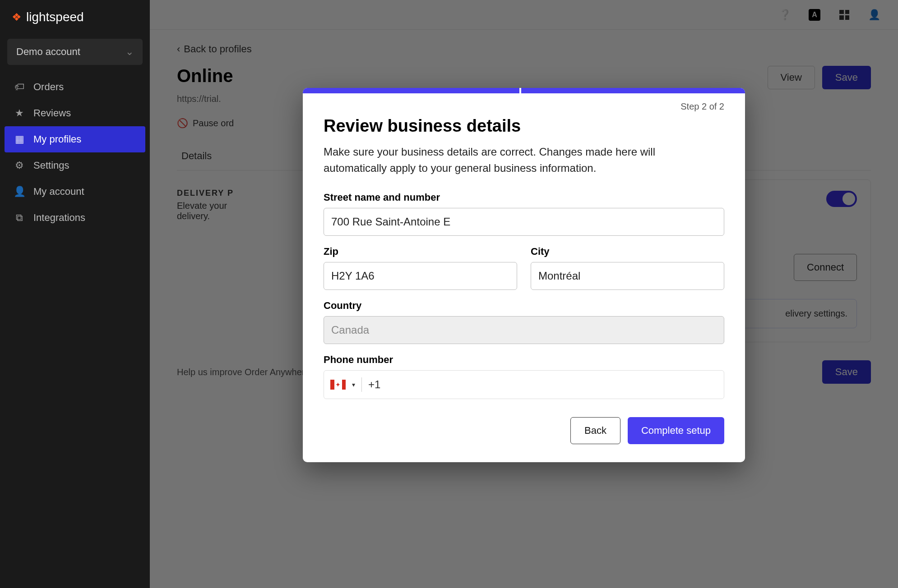 This screenshot has height=588, width=898. Describe the element at coordinates (59, 192) in the screenshot. I see `sidebar-item-label: My account` at that location.